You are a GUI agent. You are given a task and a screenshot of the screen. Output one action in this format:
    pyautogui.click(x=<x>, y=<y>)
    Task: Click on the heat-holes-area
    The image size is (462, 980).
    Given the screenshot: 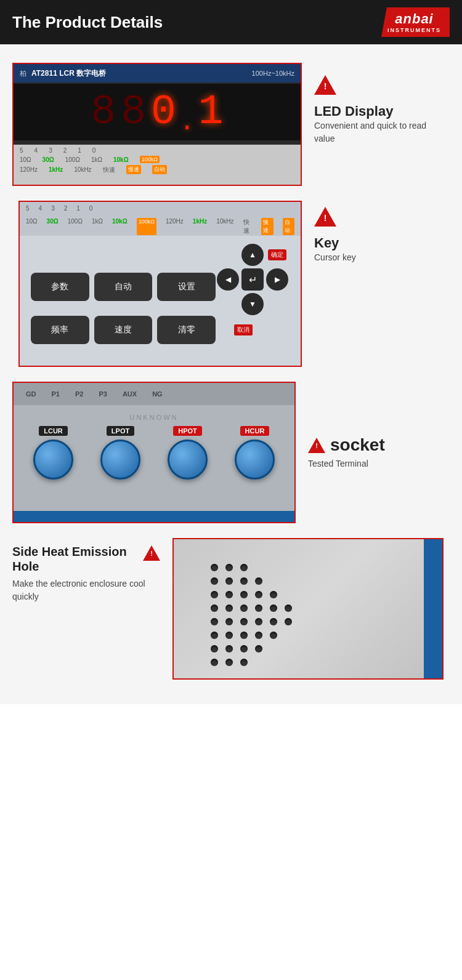 What is the action you would take?
    pyautogui.click(x=251, y=618)
    